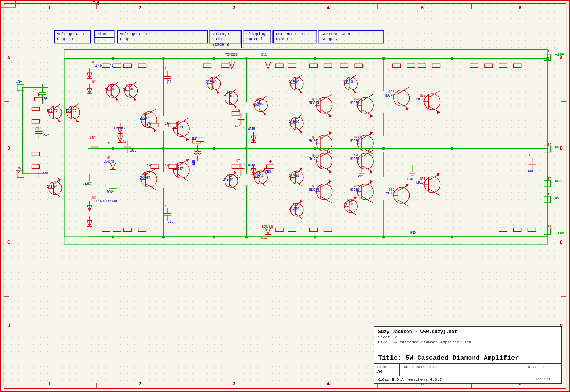 Image resolution: width=570 pixels, height=392 pixels. What do you see at coordinates (387, 370) in the screenshot?
I see `size-cell: Size A4` at bounding box center [387, 370].